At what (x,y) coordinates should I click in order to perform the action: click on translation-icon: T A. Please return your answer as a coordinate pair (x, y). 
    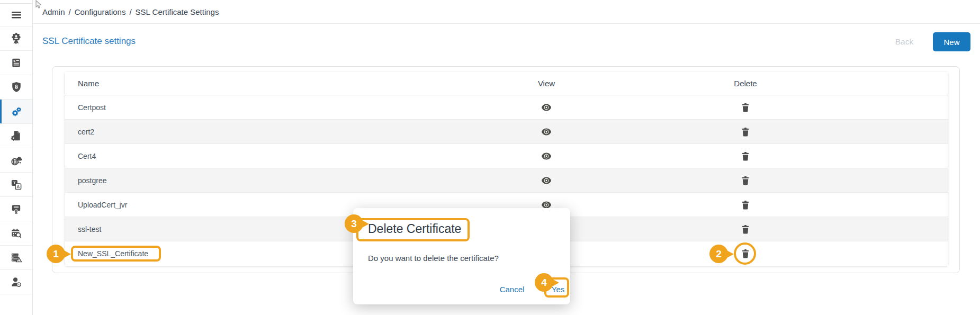
    Looking at the image, I should click on (16, 184).